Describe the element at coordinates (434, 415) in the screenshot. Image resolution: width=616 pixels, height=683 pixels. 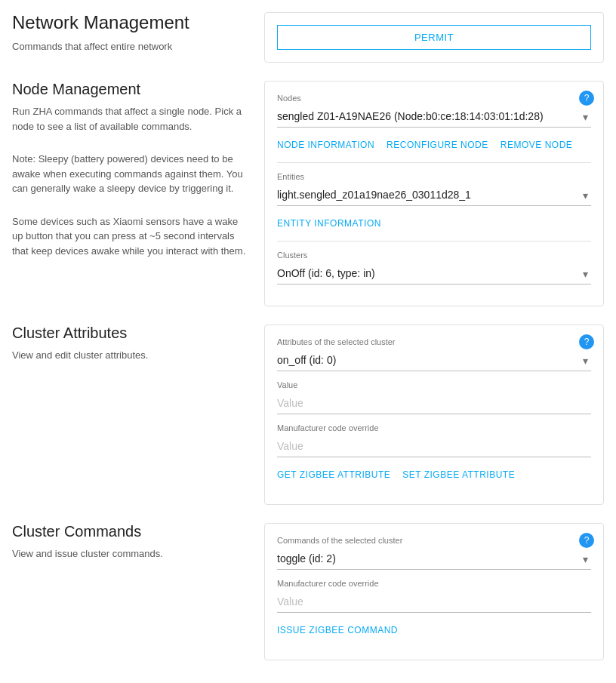
I see `cluster-attributes-card: ? Attributes of the selected cluster on_…` at that location.